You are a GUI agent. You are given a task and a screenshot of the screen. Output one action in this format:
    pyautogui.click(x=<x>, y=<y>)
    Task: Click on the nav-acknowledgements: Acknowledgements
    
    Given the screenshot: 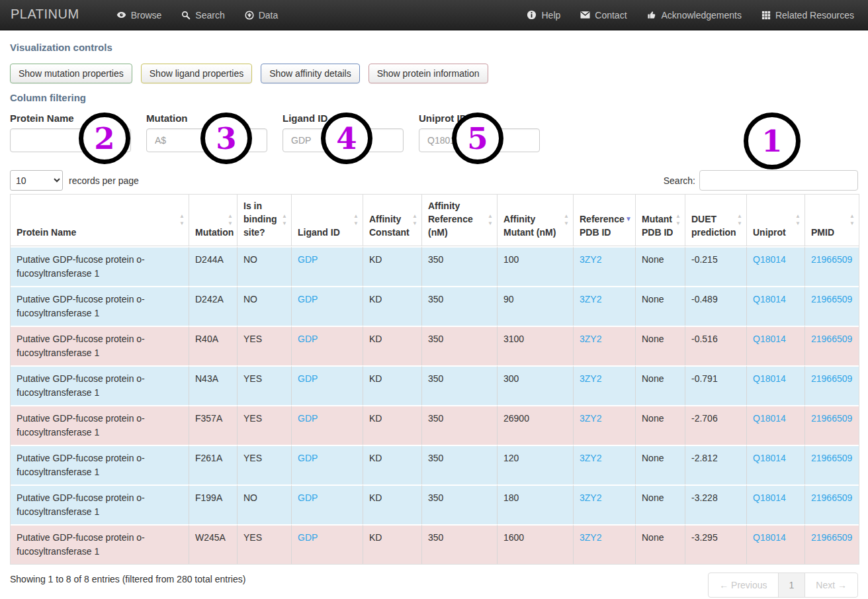 What is the action you would take?
    pyautogui.click(x=695, y=15)
    